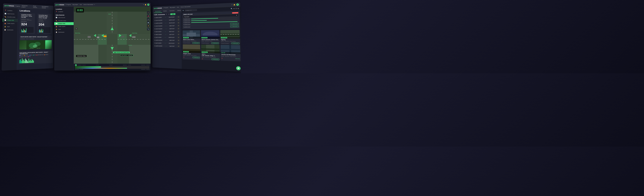 Image resolution: width=644 pixels, height=196 pixels. I want to click on process-action-2: ↻ PROCESS, so click(215, 43).